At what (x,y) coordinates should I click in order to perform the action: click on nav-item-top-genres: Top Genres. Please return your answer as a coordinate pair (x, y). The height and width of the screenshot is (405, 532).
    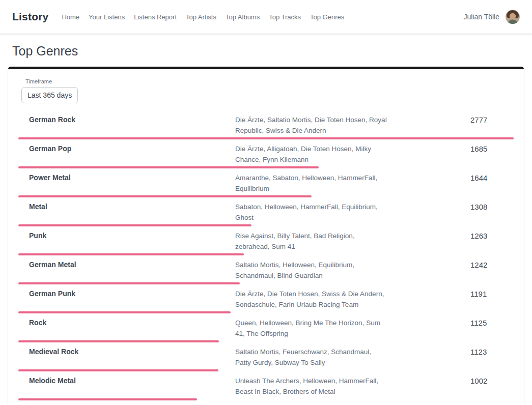
    Looking at the image, I should click on (327, 17).